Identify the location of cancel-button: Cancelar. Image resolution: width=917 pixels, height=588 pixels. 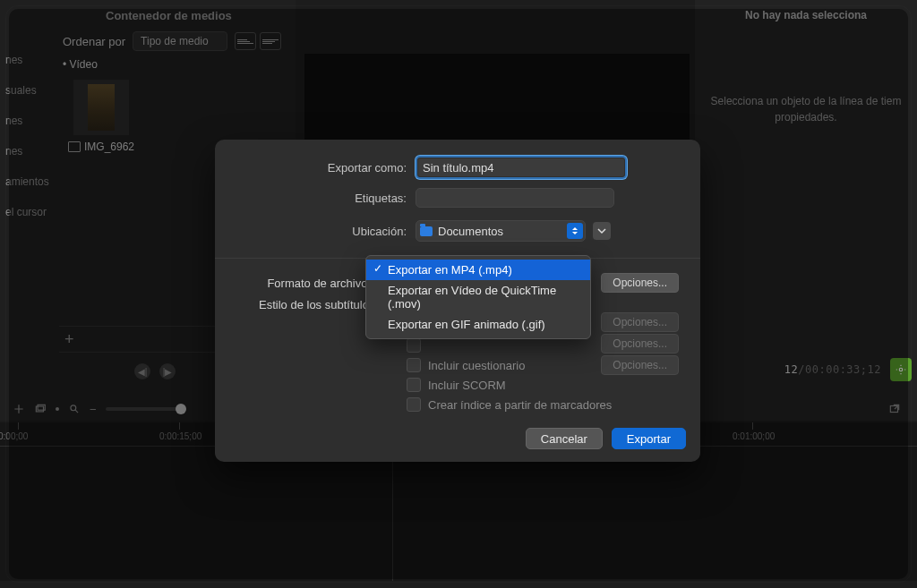
(564, 439).